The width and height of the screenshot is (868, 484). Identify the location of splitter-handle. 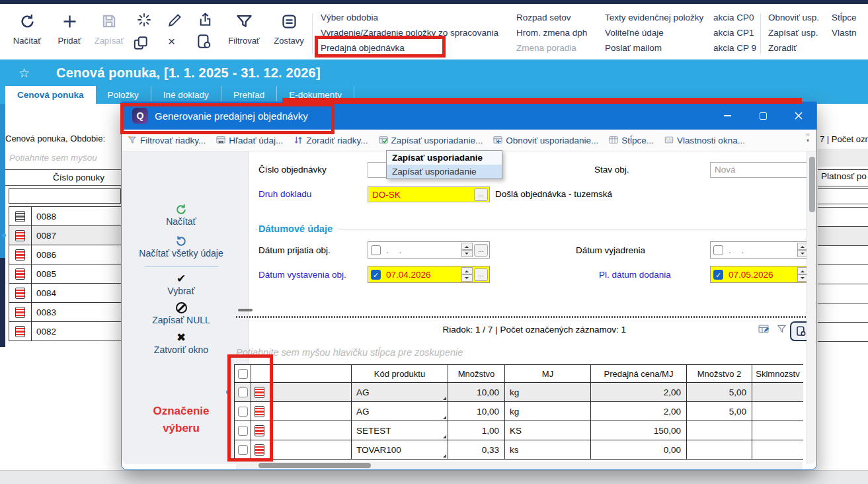
(245, 310).